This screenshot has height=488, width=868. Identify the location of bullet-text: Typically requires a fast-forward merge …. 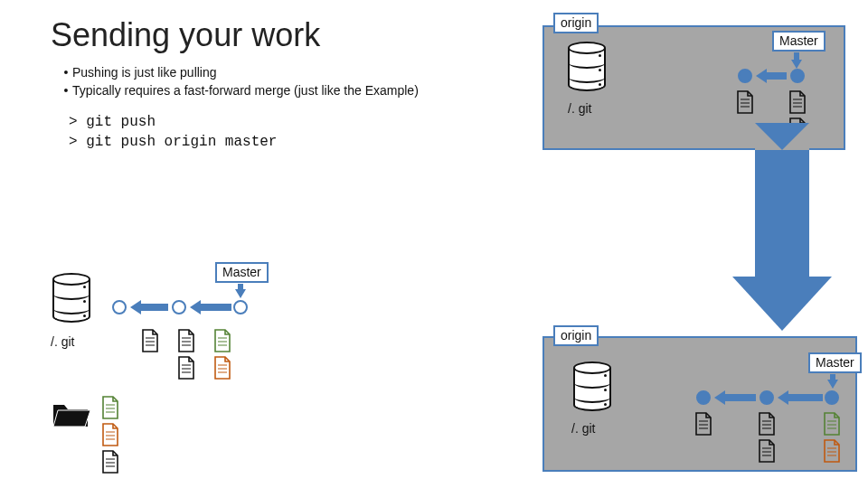
(246, 90).